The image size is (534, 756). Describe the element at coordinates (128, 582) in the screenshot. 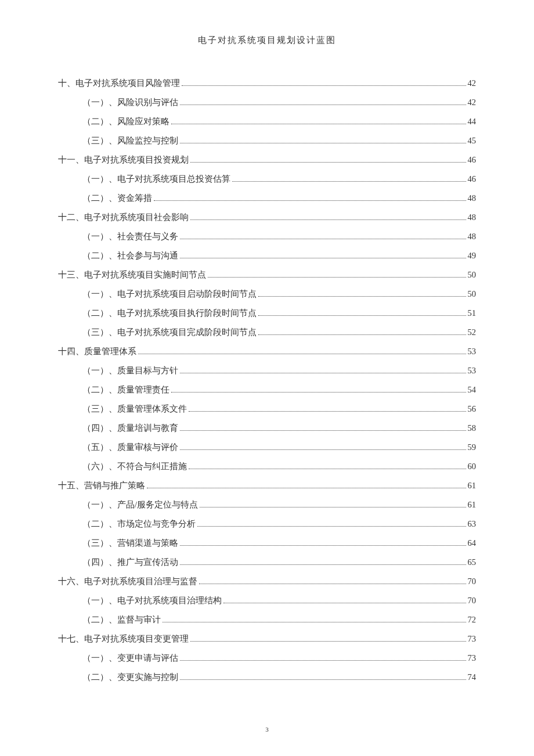

I see `toc-entry-label: 十六、电子对抗系统项目治理与监督` at that location.